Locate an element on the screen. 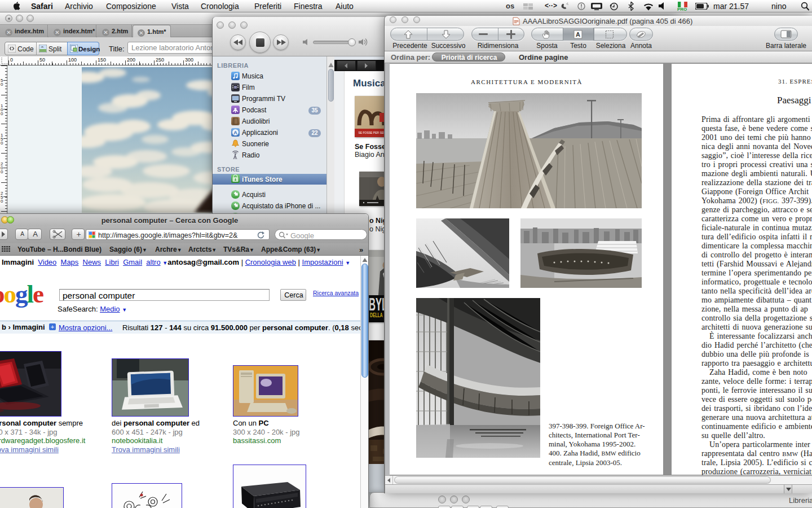 This screenshot has width=812, height=508. svg-text: DELLA is located at coordinates (377, 315).